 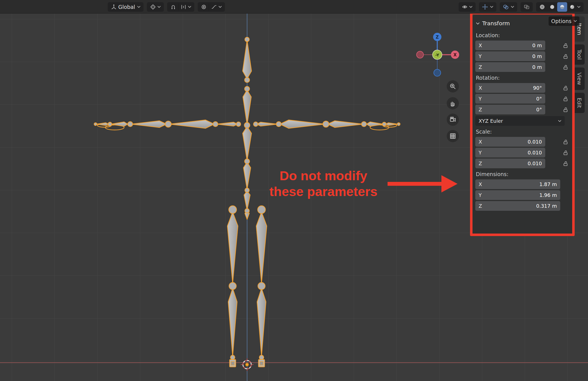 What do you see at coordinates (548, 184) in the screenshot?
I see `dimensions-x-value: 1.87 m` at bounding box center [548, 184].